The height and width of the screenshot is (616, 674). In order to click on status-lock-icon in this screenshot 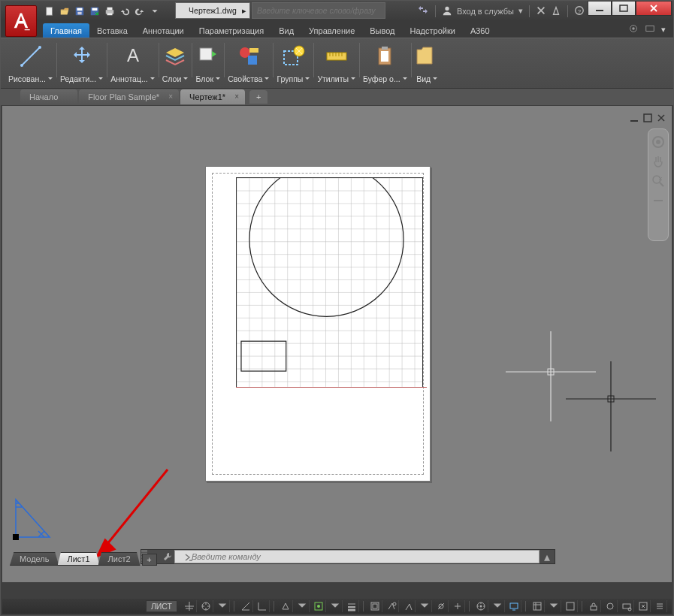, I will do `click(594, 606)`.